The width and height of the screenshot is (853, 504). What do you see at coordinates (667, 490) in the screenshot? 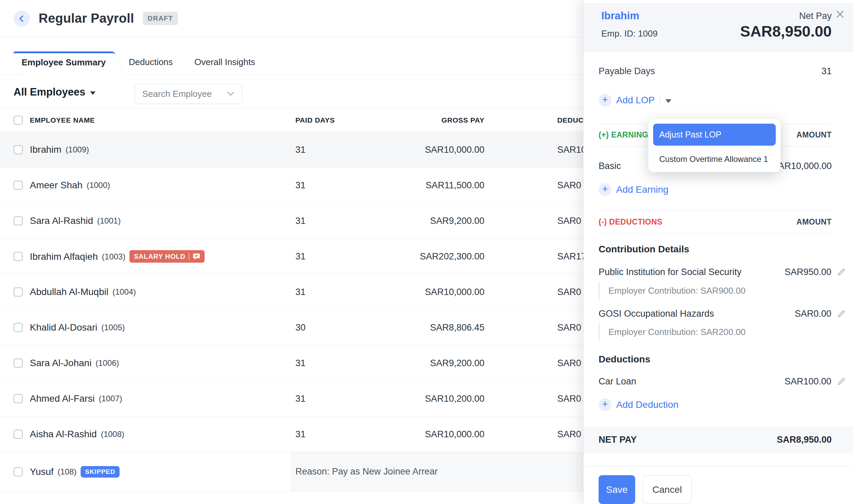
I see `cancel-button: Cancel` at bounding box center [667, 490].